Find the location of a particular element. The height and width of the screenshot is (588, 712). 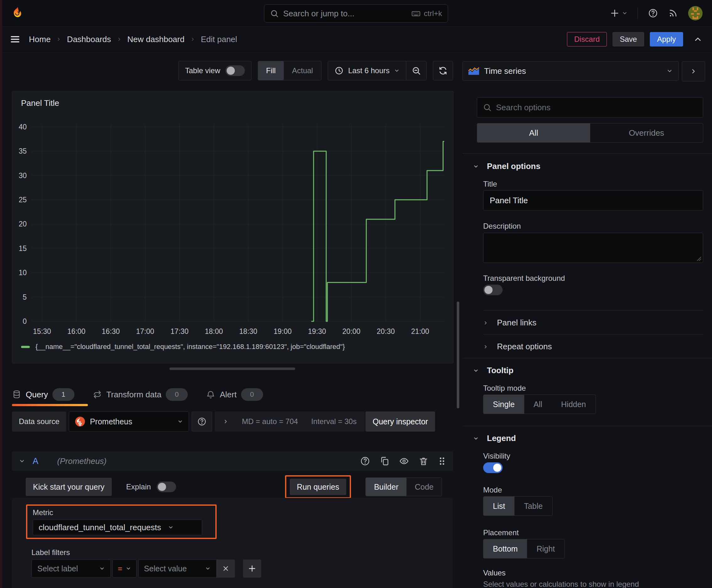

datasource-help-button is located at coordinates (202, 421).